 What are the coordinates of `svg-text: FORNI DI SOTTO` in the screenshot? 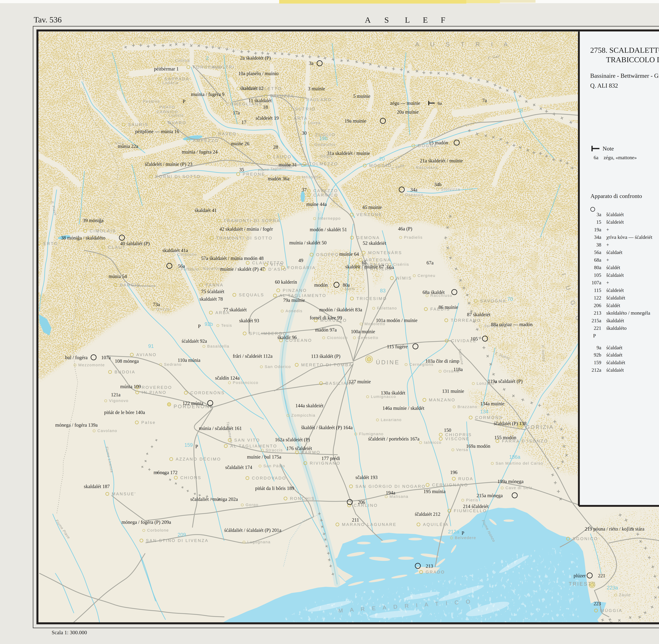 It's located at (178, 177).